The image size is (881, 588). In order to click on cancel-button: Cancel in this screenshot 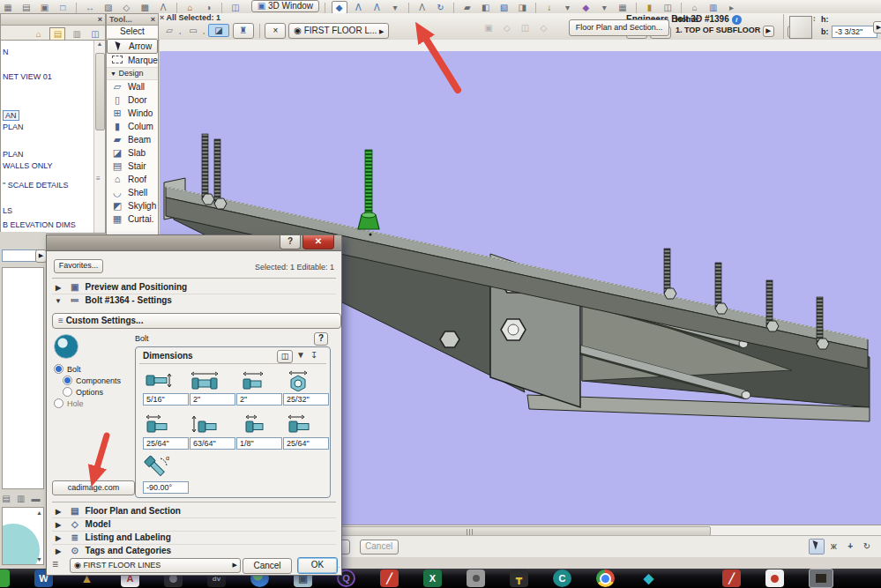, I will do `click(267, 566)`.